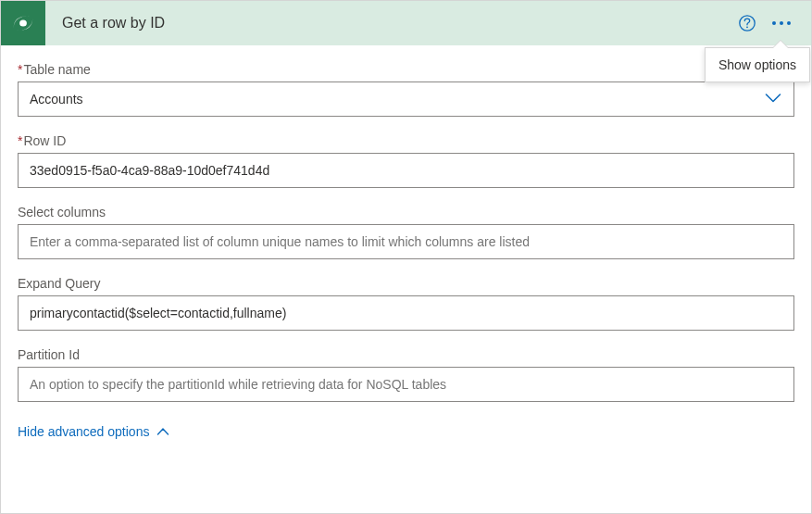 The width and height of the screenshot is (812, 514). I want to click on help-icon, so click(747, 23).